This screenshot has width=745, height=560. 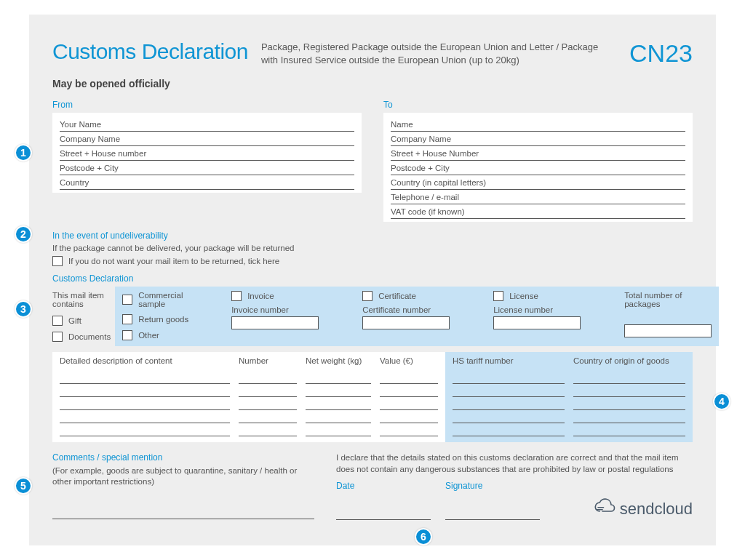 What do you see at coordinates (174, 300) in the screenshot?
I see `commercial-label: Commercial sample` at bounding box center [174, 300].